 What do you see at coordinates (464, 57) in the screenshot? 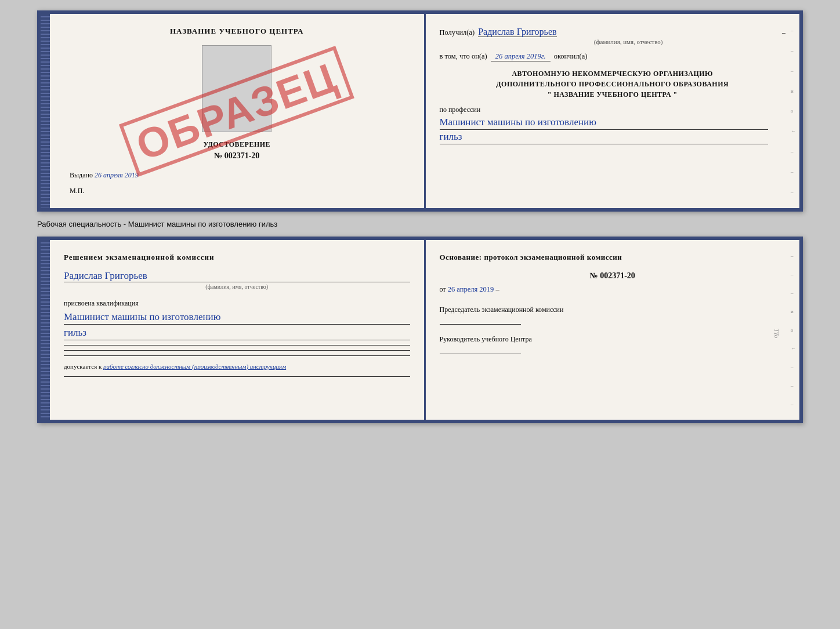
I see `vtom-label: в том, что он(а)` at bounding box center [464, 57].